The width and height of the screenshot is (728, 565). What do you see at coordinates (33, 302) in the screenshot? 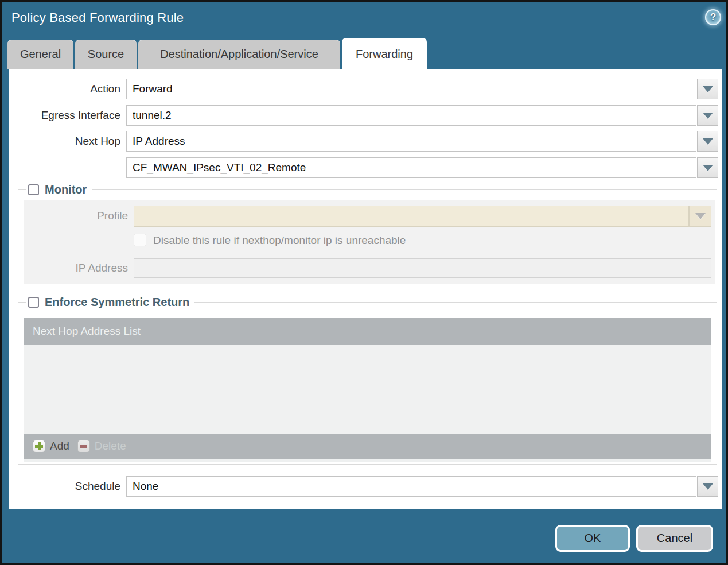
I see `enforce-symmetric-return-checkbox` at bounding box center [33, 302].